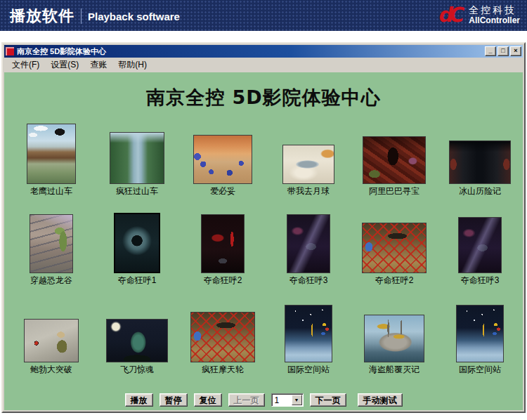  What do you see at coordinates (264, 65) in the screenshot?
I see `menu-bar: 文件(F) 设置(S) 查账 帮助(H)` at bounding box center [264, 65].